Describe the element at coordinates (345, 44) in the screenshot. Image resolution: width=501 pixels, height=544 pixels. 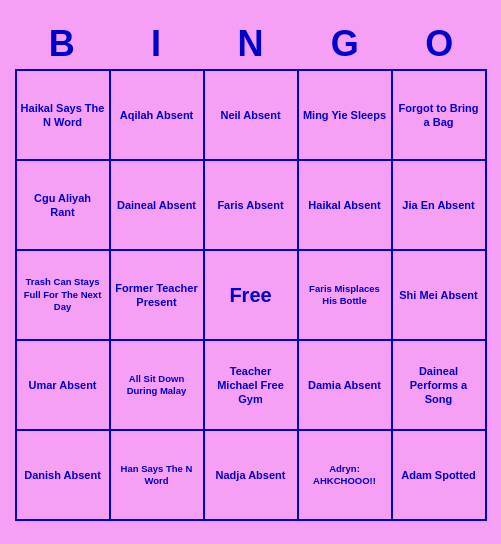
I see `title-letter: G` at that location.